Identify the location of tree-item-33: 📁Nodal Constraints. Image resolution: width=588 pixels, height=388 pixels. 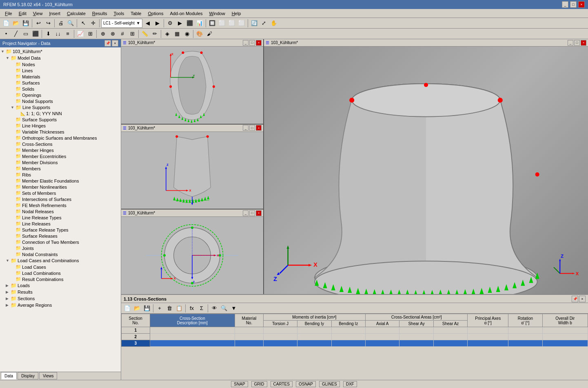
(60, 254).